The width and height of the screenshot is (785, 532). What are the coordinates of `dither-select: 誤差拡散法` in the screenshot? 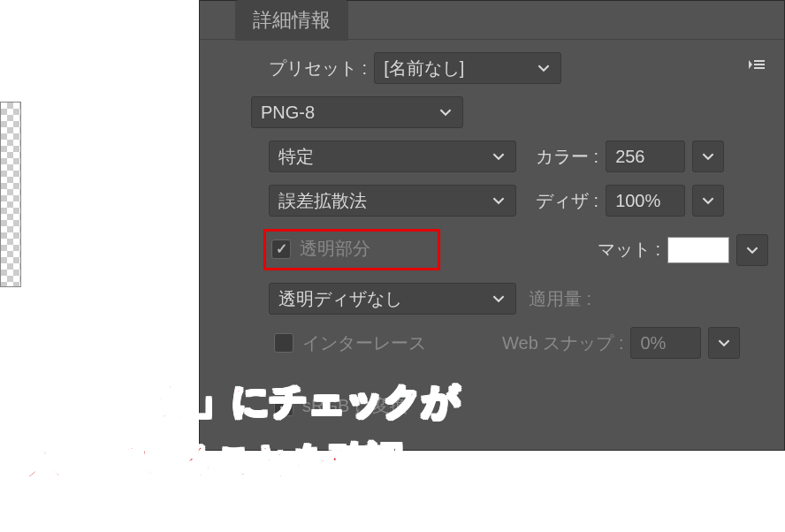 It's located at (392, 201).